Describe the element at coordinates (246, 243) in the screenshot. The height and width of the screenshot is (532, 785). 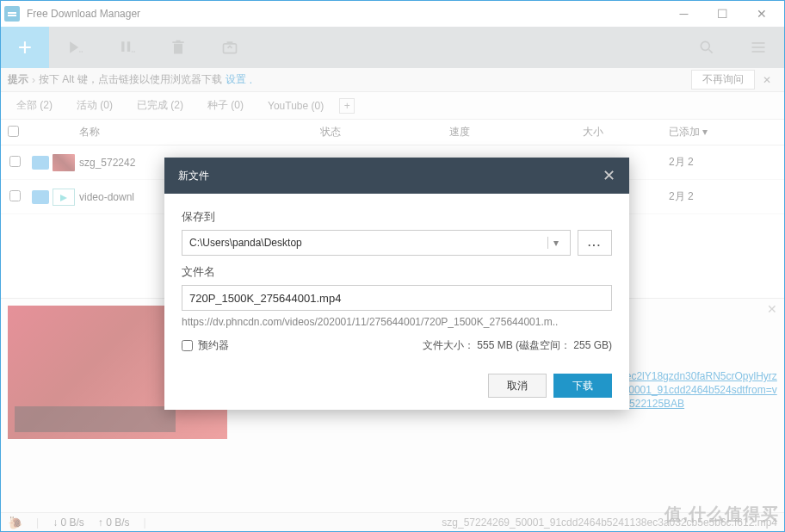
I see `save-path-value: C:\Users\panda\Desktop` at that location.